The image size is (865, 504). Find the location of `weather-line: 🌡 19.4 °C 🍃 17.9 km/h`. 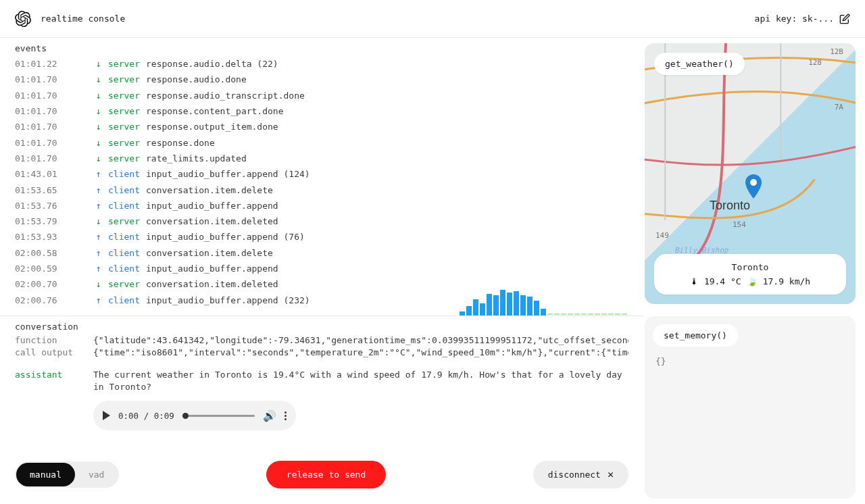

weather-line: 🌡 19.4 °C 🍃 17.9 km/h is located at coordinates (750, 281).